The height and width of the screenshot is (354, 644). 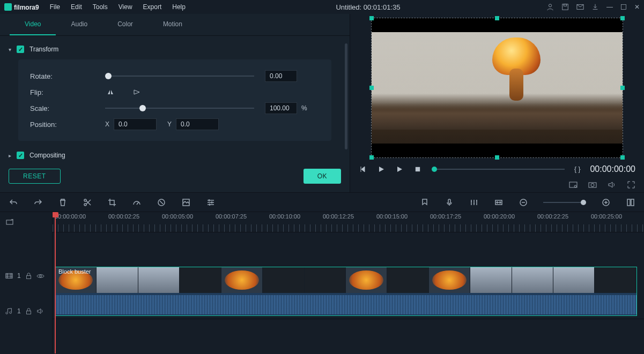 What do you see at coordinates (76, 7) in the screenshot?
I see `menu-edit: Edit` at bounding box center [76, 7].